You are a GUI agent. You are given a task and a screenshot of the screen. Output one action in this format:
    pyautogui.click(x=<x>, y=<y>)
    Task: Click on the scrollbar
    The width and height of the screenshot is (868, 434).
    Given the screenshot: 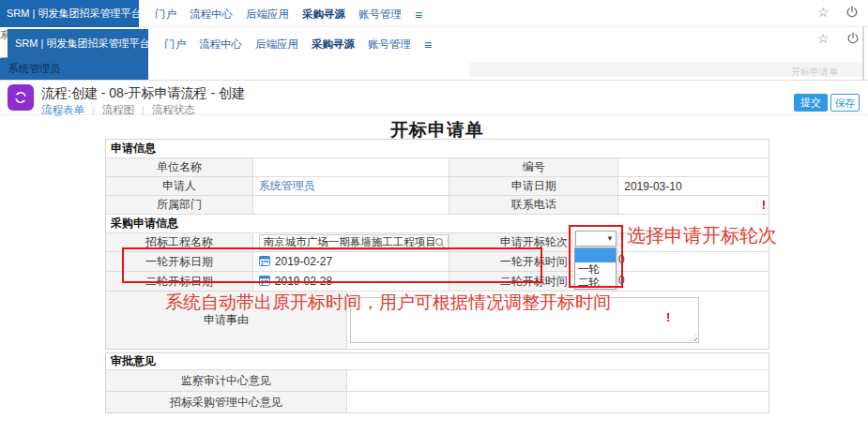 What is the action you would take?
    pyautogui.click(x=863, y=53)
    